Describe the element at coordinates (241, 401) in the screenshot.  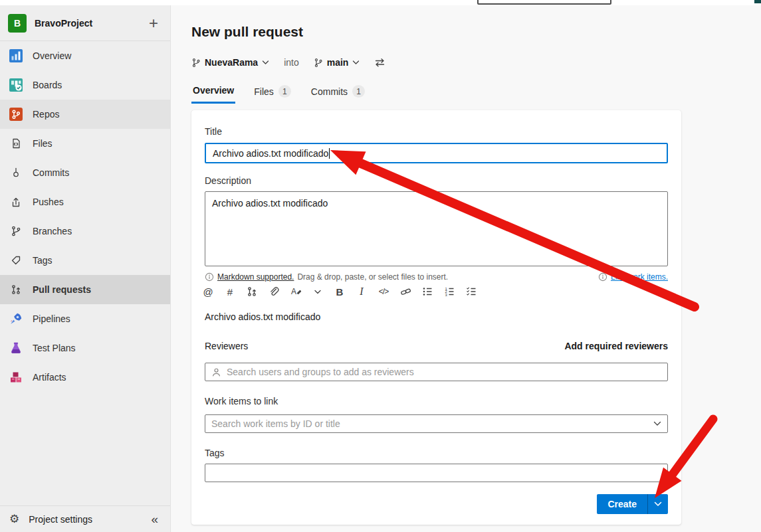
I see `work-items-label: Work items to link` at that location.